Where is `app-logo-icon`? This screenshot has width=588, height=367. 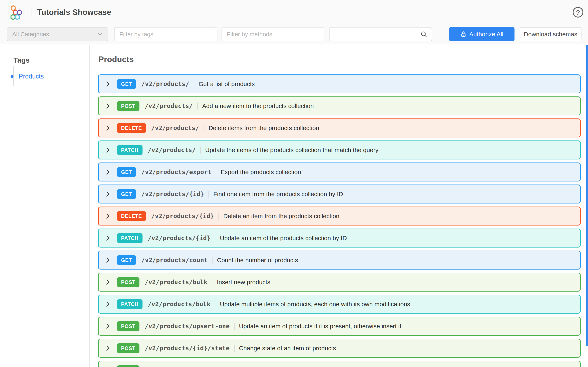 app-logo-icon is located at coordinates (16, 13).